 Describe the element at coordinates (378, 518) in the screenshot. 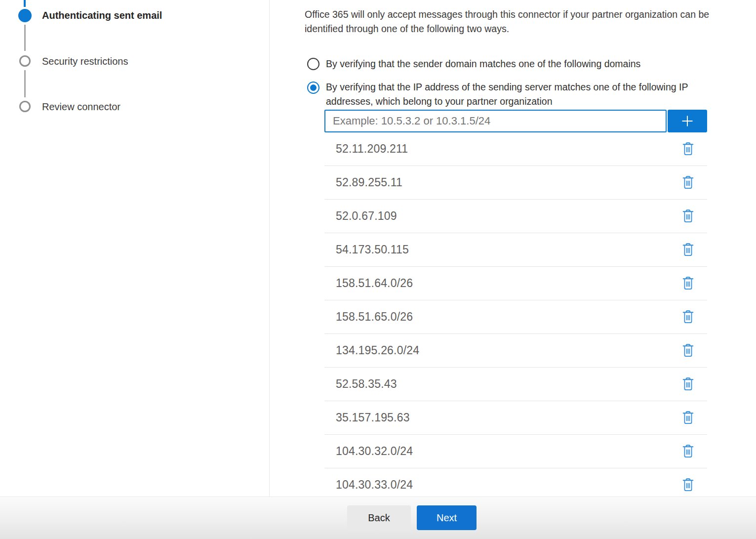

I see `footer-bar: Back Next` at that location.